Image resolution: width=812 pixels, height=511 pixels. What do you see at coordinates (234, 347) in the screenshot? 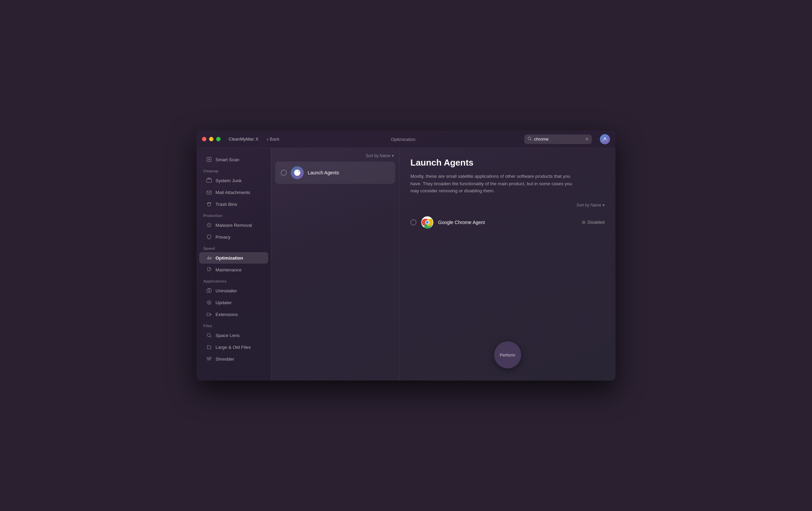
I see `sidebar-item-large-old-files: Large & Old Files` at bounding box center [234, 347].